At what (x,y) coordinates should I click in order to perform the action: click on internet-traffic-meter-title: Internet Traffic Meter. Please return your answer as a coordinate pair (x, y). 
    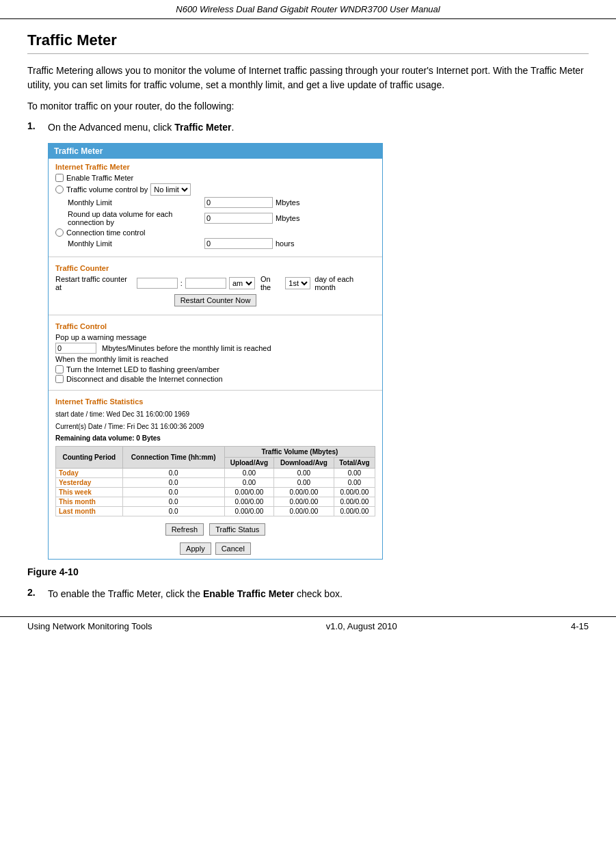
    Looking at the image, I should click on (215, 167).